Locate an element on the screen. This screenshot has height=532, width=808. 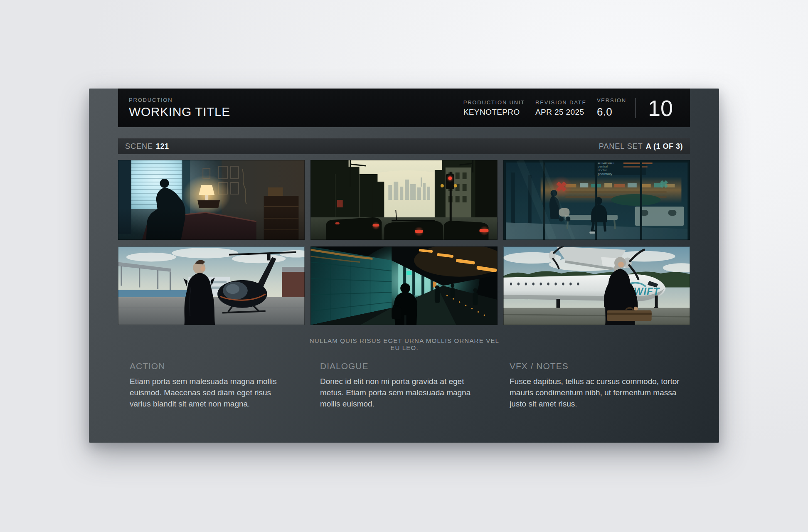
field-version: VERSION 6.0 is located at coordinates (612, 108).